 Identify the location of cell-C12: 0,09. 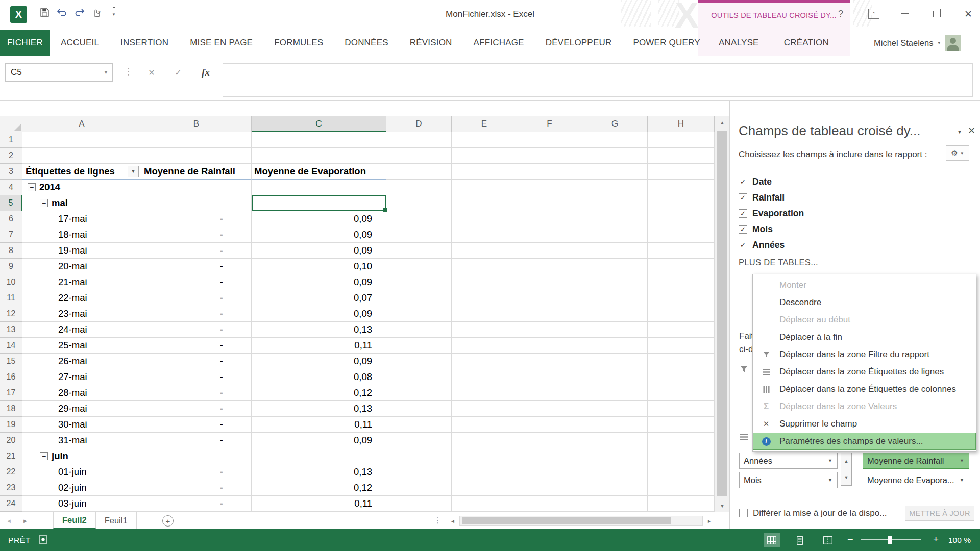
(319, 314).